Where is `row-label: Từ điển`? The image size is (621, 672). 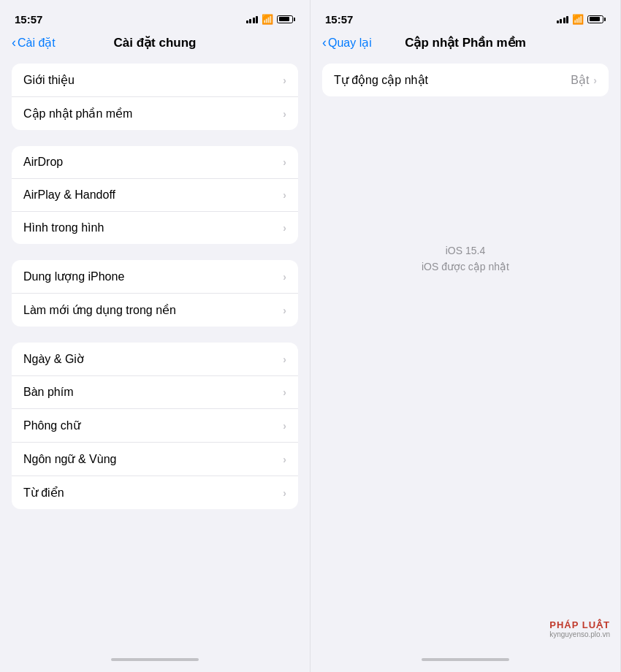
row-label: Từ điển is located at coordinates (44, 492).